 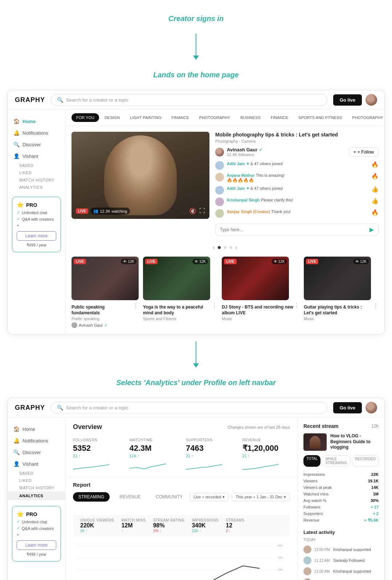 I want to click on chat-emoji-2: 🔥, so click(x=375, y=176).